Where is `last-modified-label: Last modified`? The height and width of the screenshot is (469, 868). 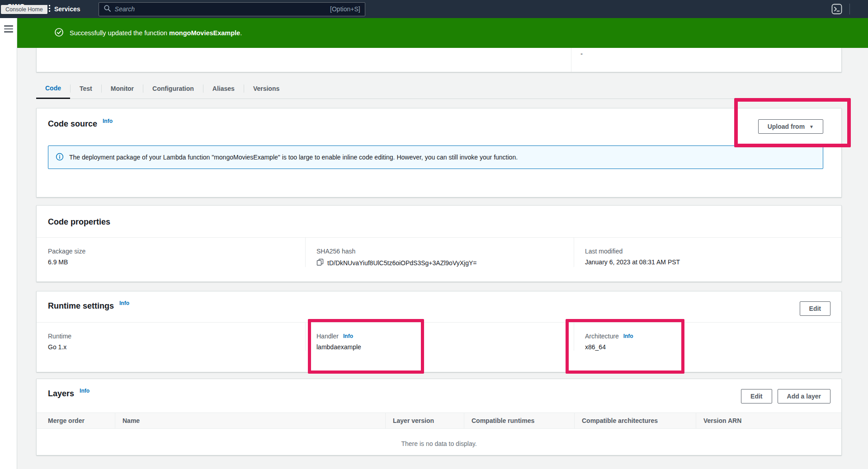
last-modified-label: Last modified is located at coordinates (713, 251).